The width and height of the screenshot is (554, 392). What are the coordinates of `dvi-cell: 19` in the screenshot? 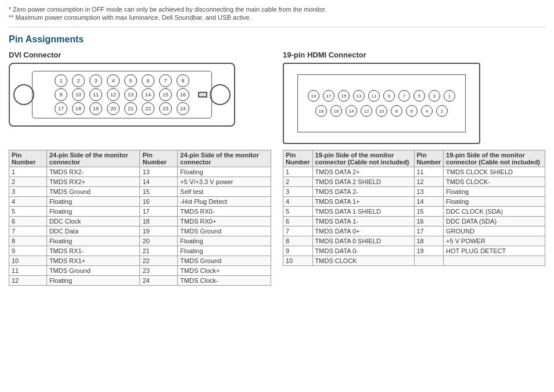 It's located at (159, 231).